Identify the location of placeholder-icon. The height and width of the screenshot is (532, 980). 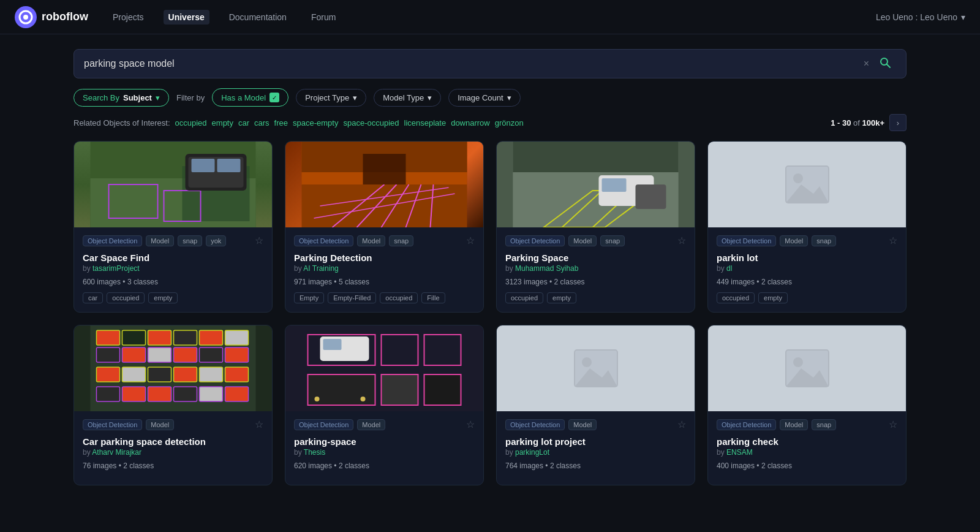
(807, 368).